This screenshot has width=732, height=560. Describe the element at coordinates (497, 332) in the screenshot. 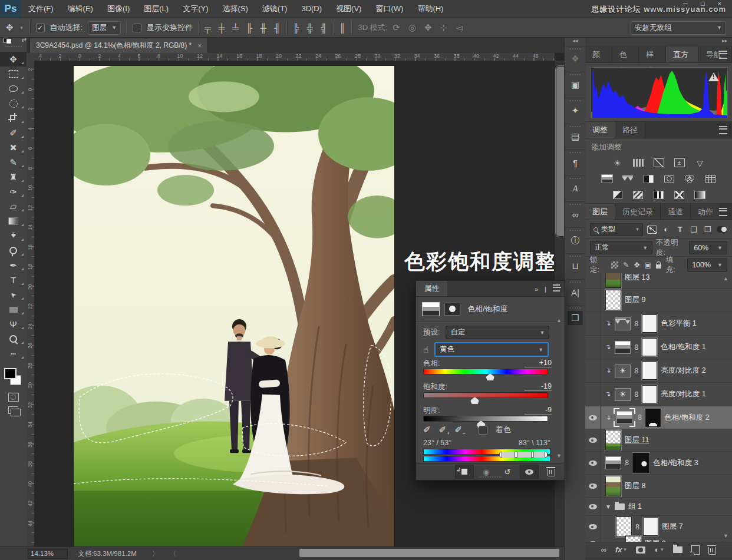

I see `preset-dropdown: 自定 ▼` at that location.